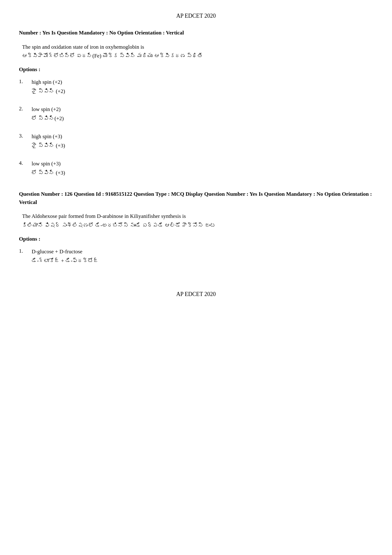 This screenshot has height=555, width=392. What do you see at coordinates (25, 81) in the screenshot?
I see `option-125-1-number: 1.` at bounding box center [25, 81].